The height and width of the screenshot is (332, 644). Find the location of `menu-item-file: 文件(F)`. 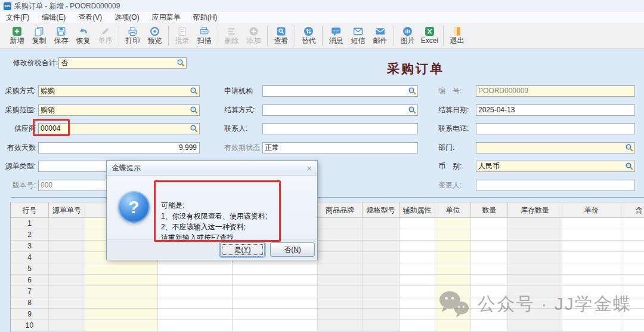

menu-item-file: 文件(F) is located at coordinates (18, 18).